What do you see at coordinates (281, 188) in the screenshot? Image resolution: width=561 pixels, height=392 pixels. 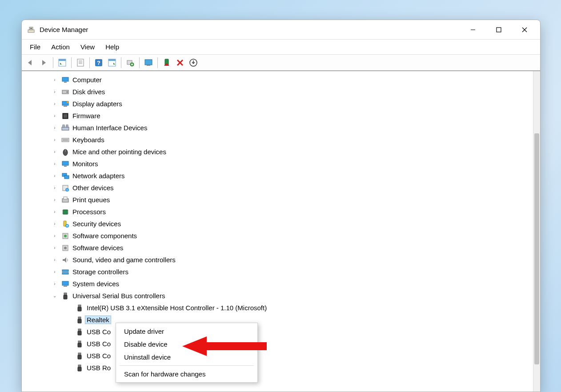 I see `tree-item: ›?Other devices` at bounding box center [281, 188].